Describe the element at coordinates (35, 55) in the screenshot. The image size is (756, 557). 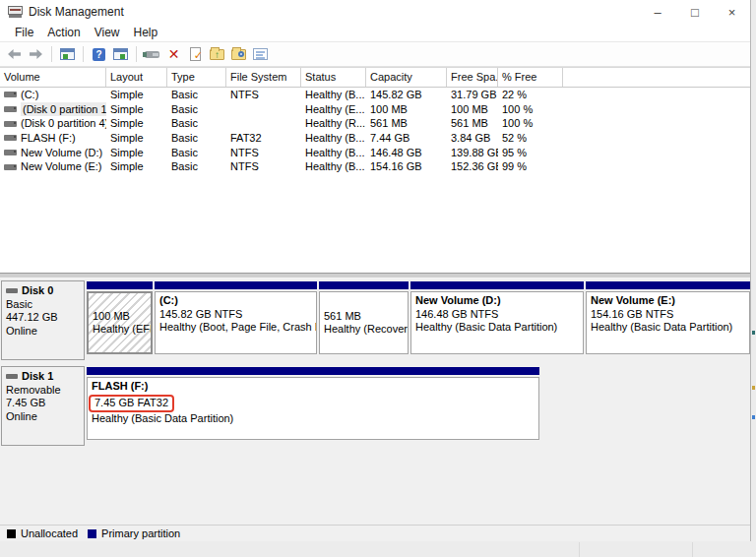
I see `forward-icon` at that location.